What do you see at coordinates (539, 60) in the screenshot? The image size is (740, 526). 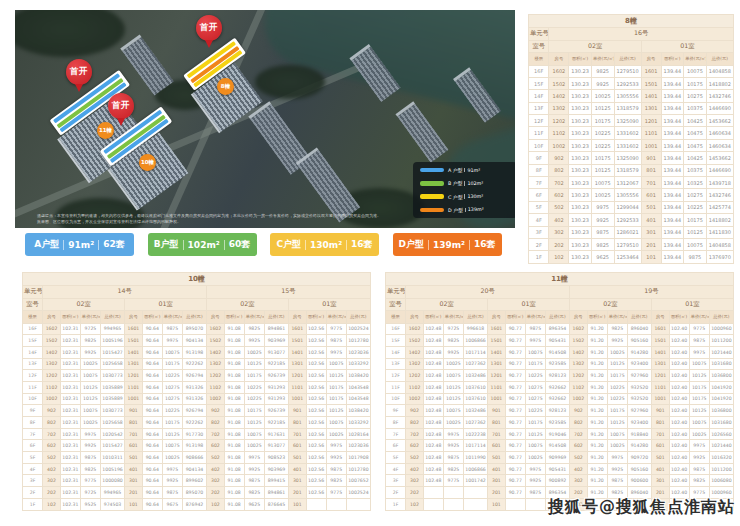 I see `column-header-floor: 楼层` at bounding box center [539, 60].